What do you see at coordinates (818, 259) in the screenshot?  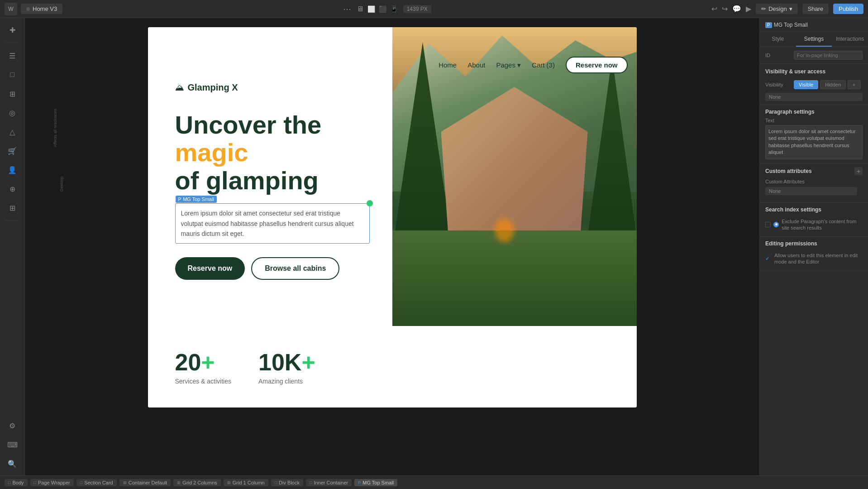 I see `editing-permission-label: Allow users to edit this element in edit…` at bounding box center [818, 259].